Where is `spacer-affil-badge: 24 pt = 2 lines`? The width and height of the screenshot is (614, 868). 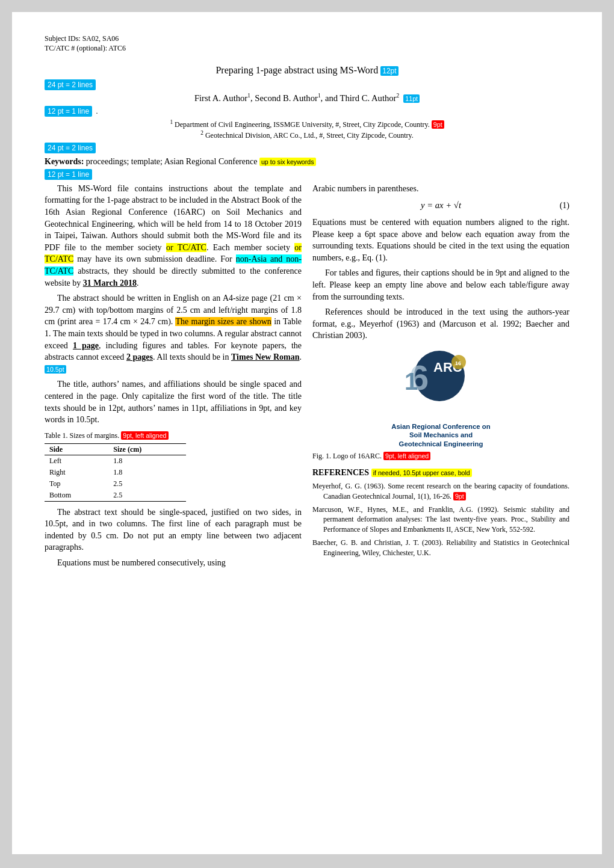 spacer-affil-badge: 24 pt = 2 lines is located at coordinates (70, 148).